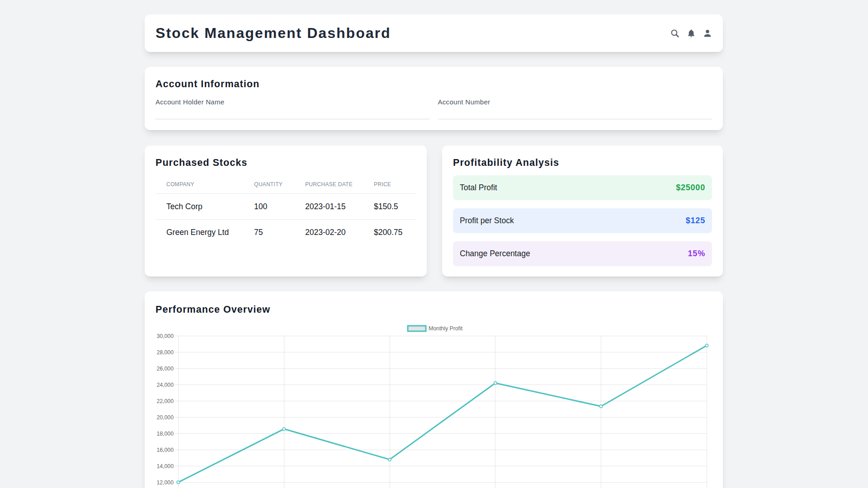 Image resolution: width=868 pixels, height=488 pixels. What do you see at coordinates (165, 369) in the screenshot?
I see `svg-text: 26,000` at bounding box center [165, 369].